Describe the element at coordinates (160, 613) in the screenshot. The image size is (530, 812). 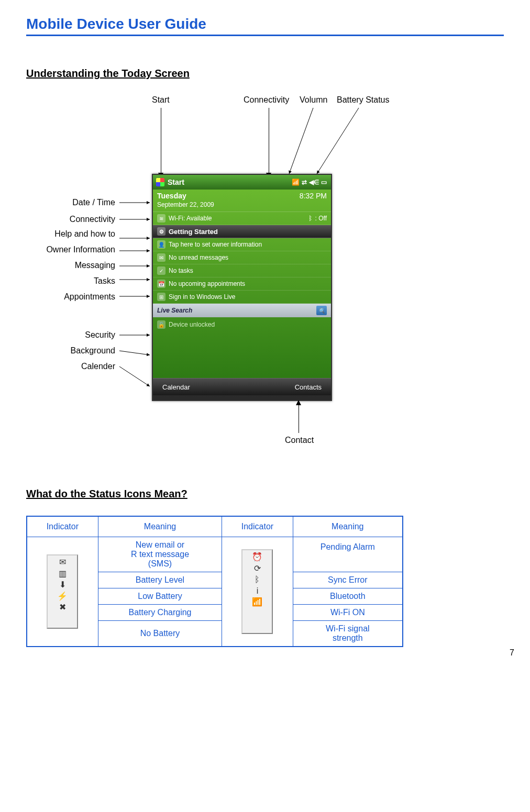
I see `meaning-battery-charging: Battery Charging` at that location.